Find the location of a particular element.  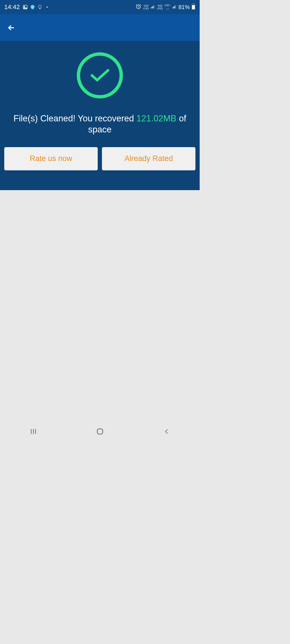

status-right-group: Vo)) LTE1 Vo)) LTE2 LTE+ ↓↑ is located at coordinates (165, 7).